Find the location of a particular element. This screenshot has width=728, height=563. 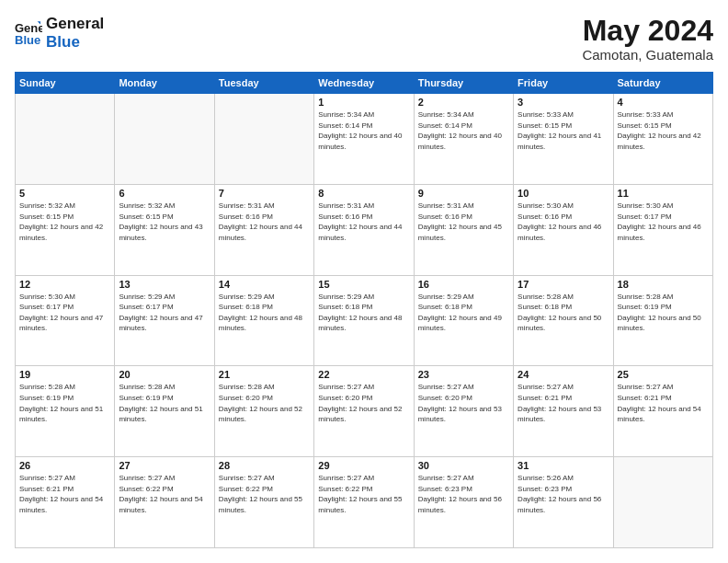

calendar-day-cell: 18Sunrise: 5:28 AMSunset: 6:19 PMDayligh… is located at coordinates (663, 320).